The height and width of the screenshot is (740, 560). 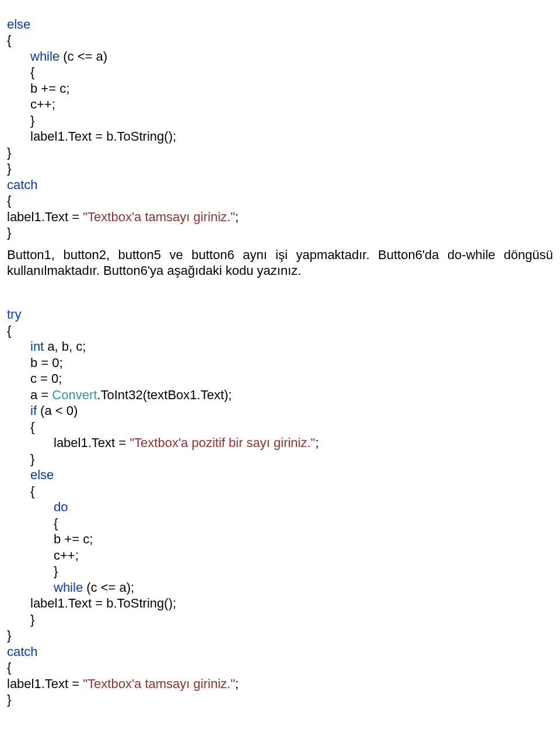 What do you see at coordinates (164, 395) in the screenshot?
I see `stmt-toint32: .ToInt32(textBox1.Text);` at bounding box center [164, 395].